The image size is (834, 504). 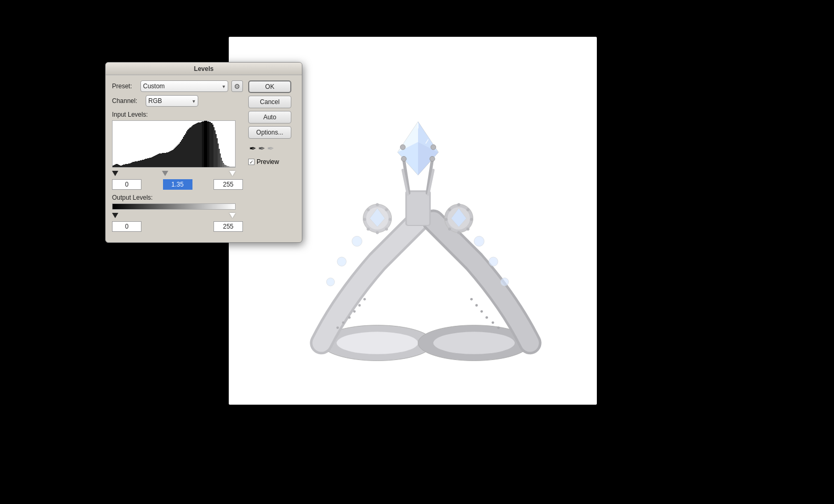 I want to click on white-eyedropper-icon: ✒, so click(x=270, y=148).